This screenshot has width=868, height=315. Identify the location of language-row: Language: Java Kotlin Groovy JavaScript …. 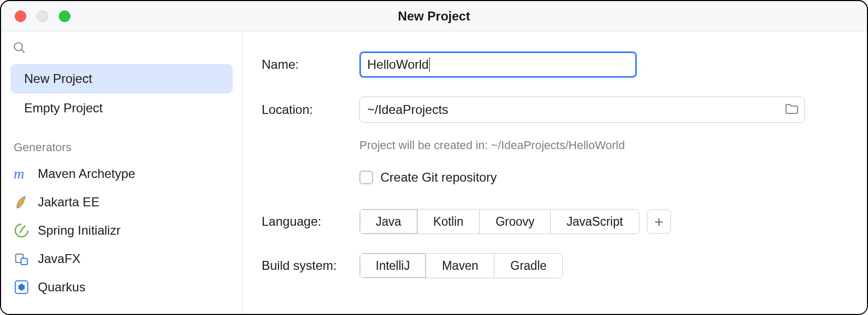
(555, 222).